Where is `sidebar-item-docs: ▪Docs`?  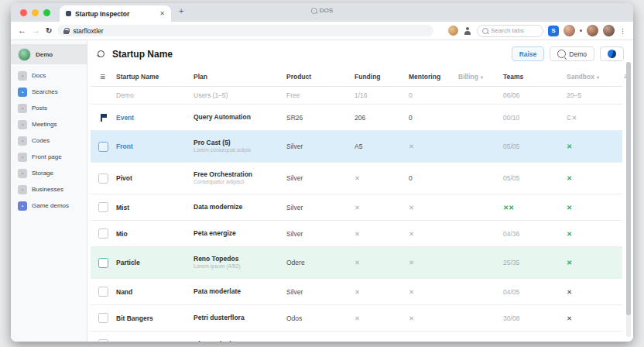
sidebar-item-docs: ▪Docs is located at coordinates (49, 76).